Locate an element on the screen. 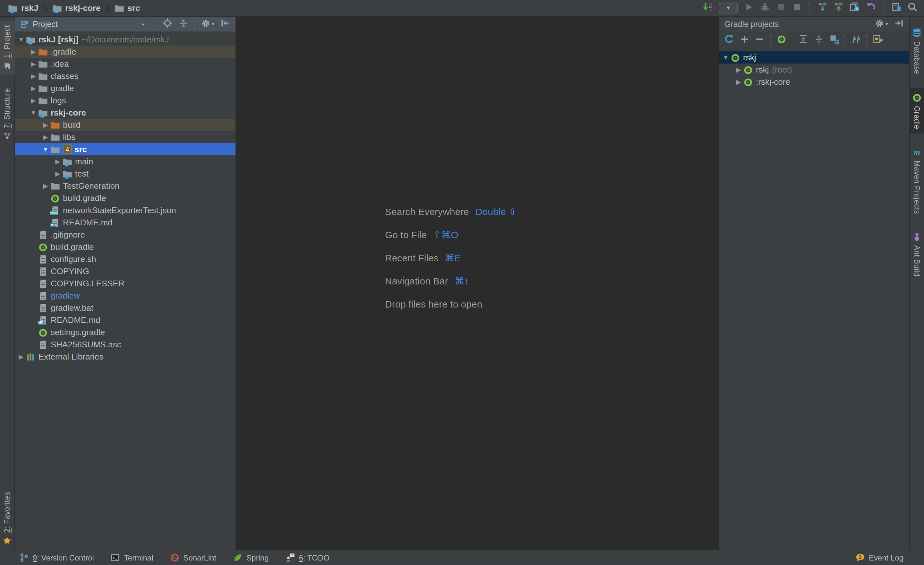 Image resolution: width=924 pixels, height=565 pixels. project-structure-button is located at coordinates (896, 8).